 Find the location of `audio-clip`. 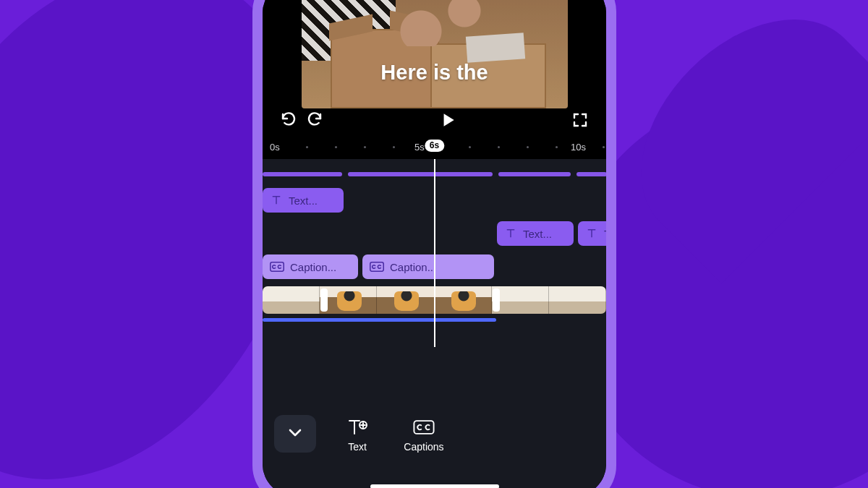

audio-clip is located at coordinates (379, 320).